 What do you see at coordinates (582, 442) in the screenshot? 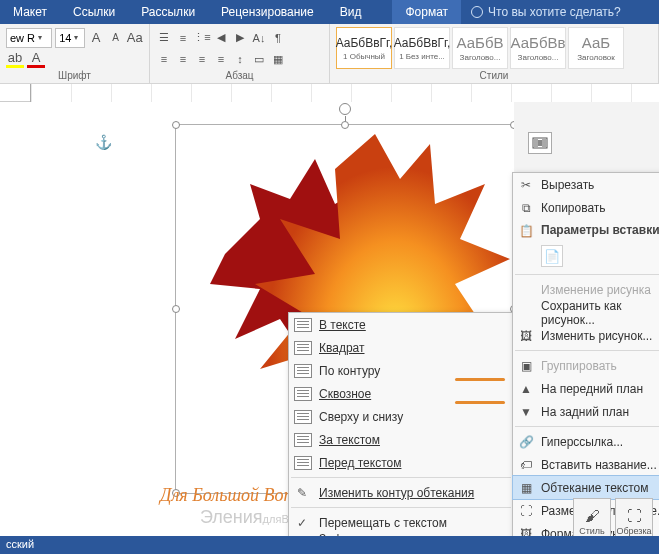
I see `ctx-link-label: Гиперссылка...` at bounding box center [582, 442].